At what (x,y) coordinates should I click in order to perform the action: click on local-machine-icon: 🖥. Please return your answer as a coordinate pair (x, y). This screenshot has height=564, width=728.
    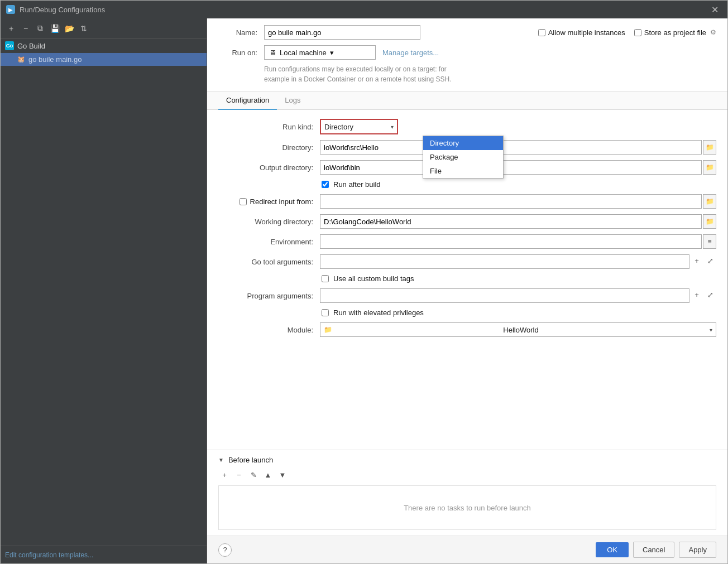
    Looking at the image, I should click on (272, 52).